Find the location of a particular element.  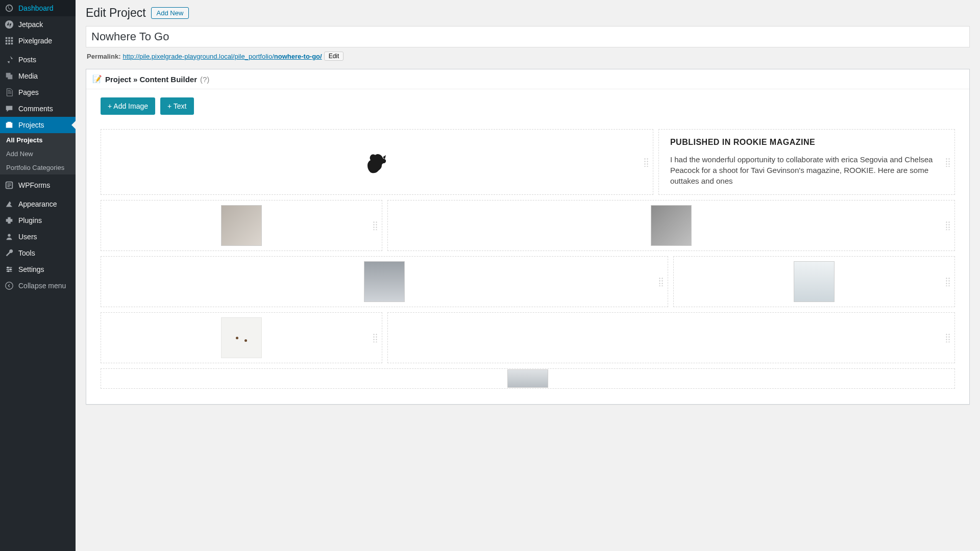

text-block-heading: PUBLISHED IN ROOKIE MAGAZINE is located at coordinates (806, 142).